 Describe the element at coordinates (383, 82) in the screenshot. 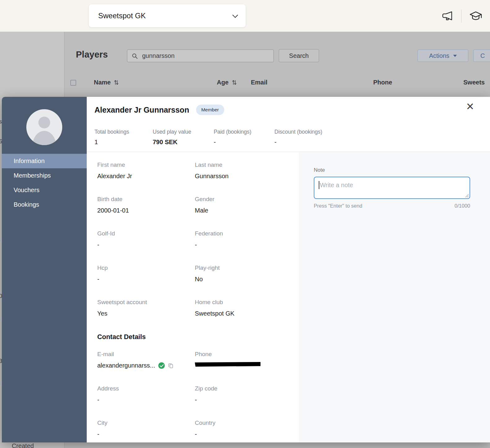

I see `column-header-phone: Phone` at that location.